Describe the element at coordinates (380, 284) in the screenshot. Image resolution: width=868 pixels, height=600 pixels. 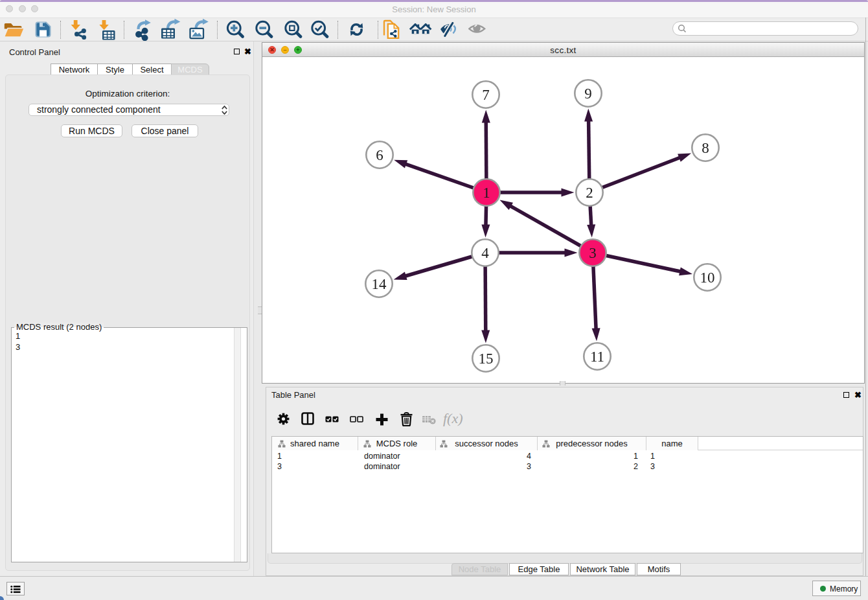
I see `svg-text: 14` at that location.